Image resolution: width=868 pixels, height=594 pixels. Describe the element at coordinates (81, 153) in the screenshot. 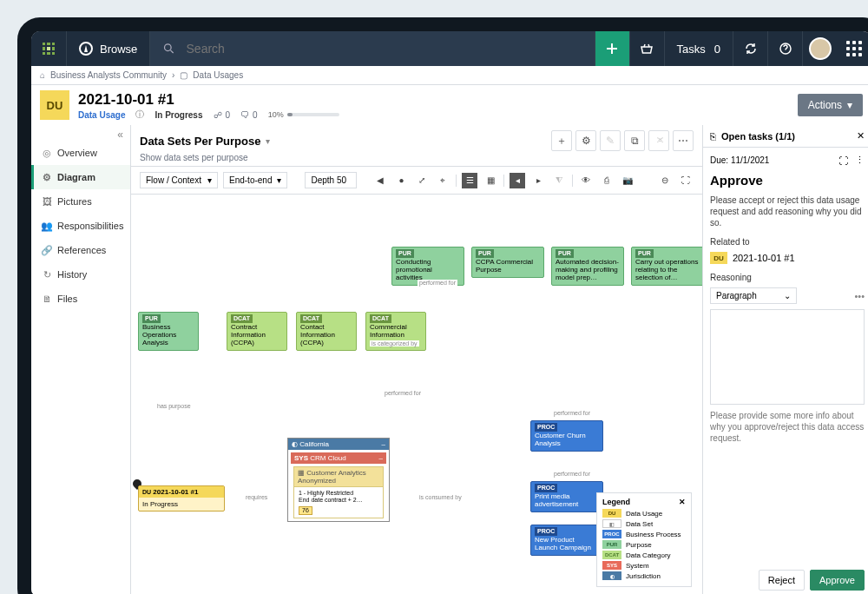

I see `sidebar-item-overview: ◎Overview` at that location.